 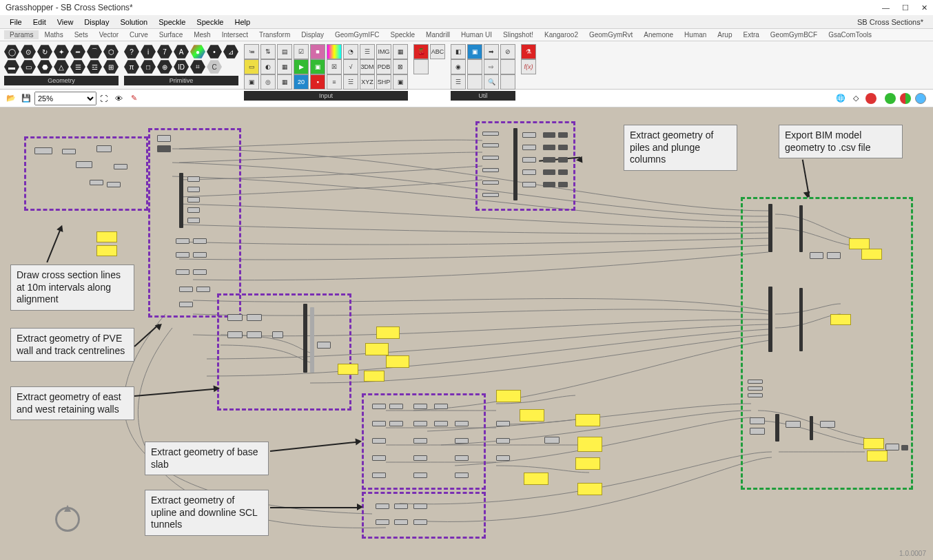 I want to click on input-icon: ▤, so click(x=285, y=52).